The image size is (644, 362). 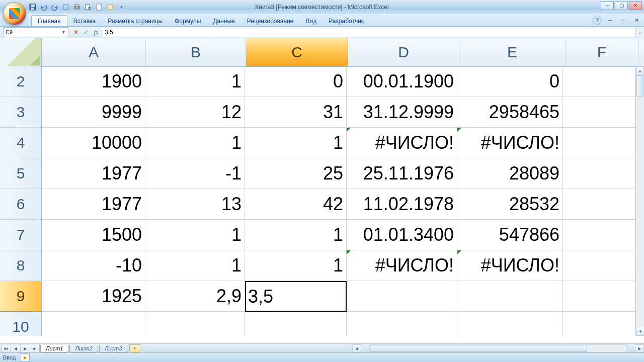 I want to click on ribbon-tab-5: Рецензирование, so click(x=271, y=21).